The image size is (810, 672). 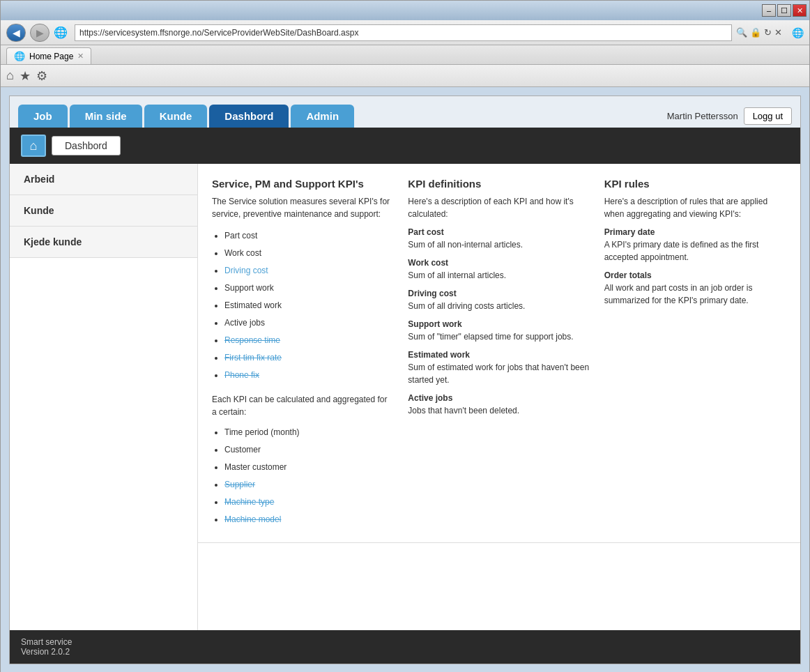 What do you see at coordinates (303, 475) in the screenshot?
I see `col1-agg-list: Time period (month) Customer Master cust…` at bounding box center [303, 475].